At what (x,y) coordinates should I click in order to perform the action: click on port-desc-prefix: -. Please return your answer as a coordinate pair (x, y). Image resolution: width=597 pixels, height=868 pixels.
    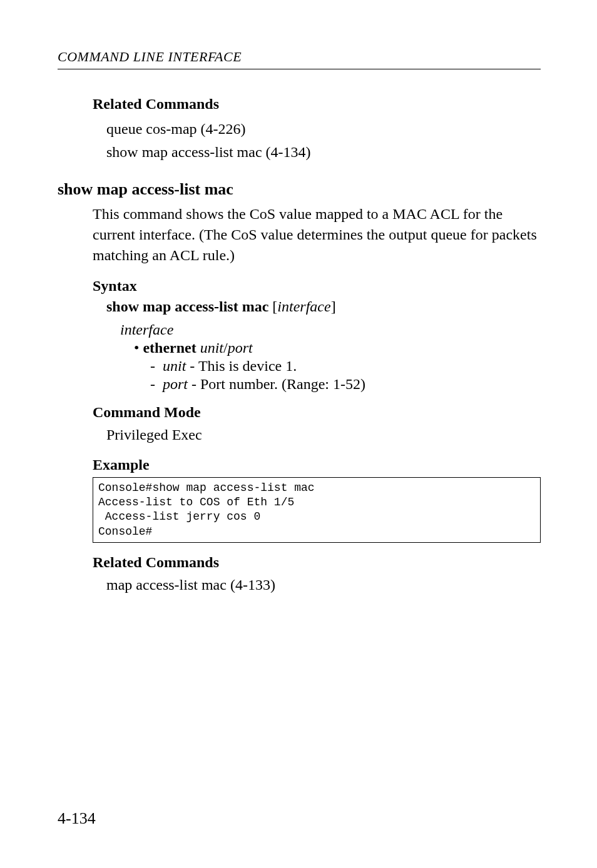
    Looking at the image, I should click on (194, 384).